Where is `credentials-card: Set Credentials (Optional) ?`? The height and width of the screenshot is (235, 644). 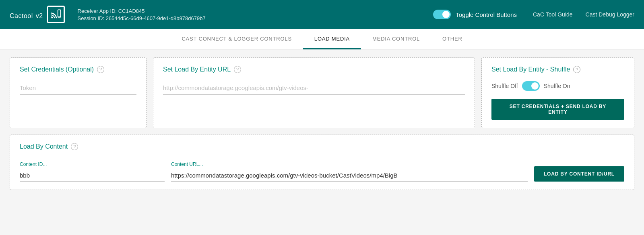
credentials-card: Set Credentials (Optional) ? is located at coordinates (78, 93).